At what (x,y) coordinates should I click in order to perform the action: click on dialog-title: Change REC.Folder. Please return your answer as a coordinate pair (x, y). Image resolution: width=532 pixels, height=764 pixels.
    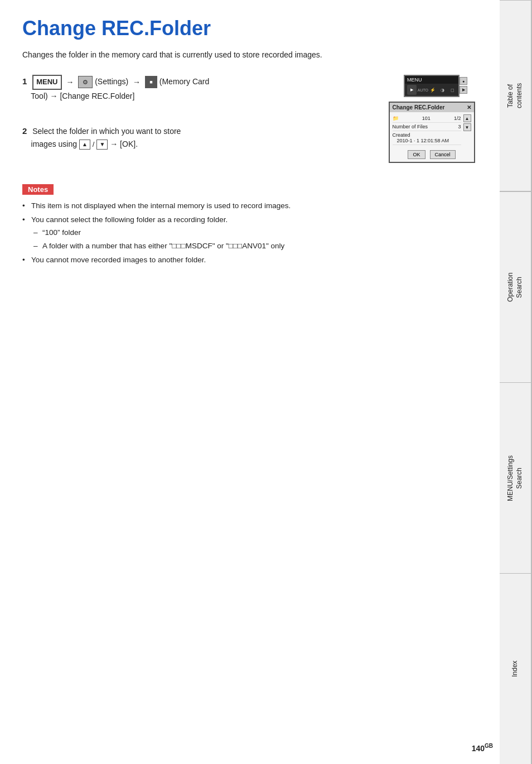
    Looking at the image, I should click on (419, 107).